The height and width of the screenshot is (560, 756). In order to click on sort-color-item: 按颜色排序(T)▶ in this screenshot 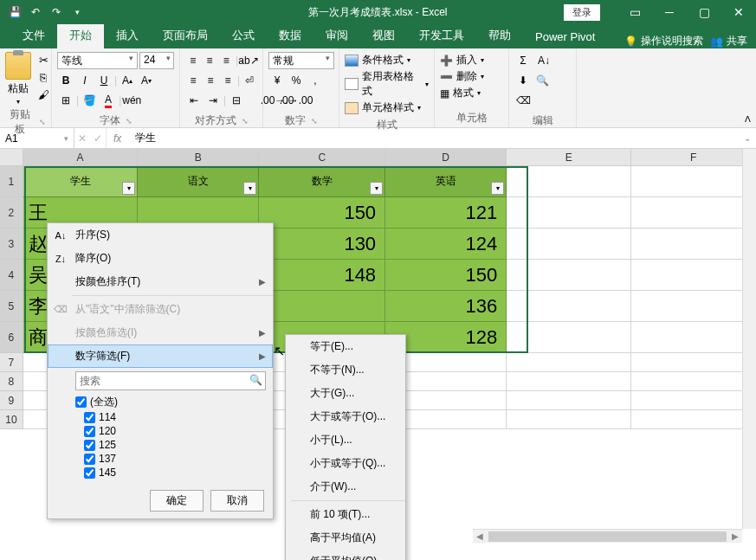, I will do `click(160, 282)`.